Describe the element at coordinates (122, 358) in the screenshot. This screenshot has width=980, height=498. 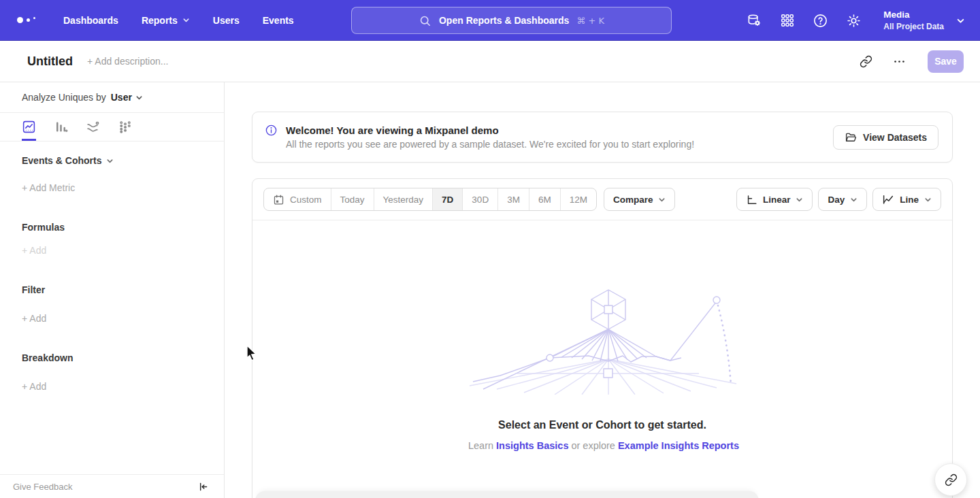
I see `breakdown-section-title: Breakdown` at that location.